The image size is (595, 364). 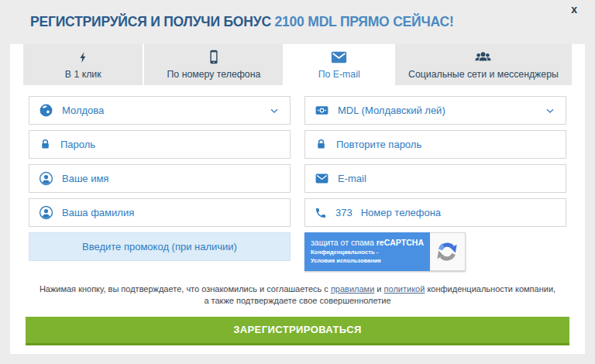 I want to click on tab-by-email: По E-mail, so click(x=339, y=65).